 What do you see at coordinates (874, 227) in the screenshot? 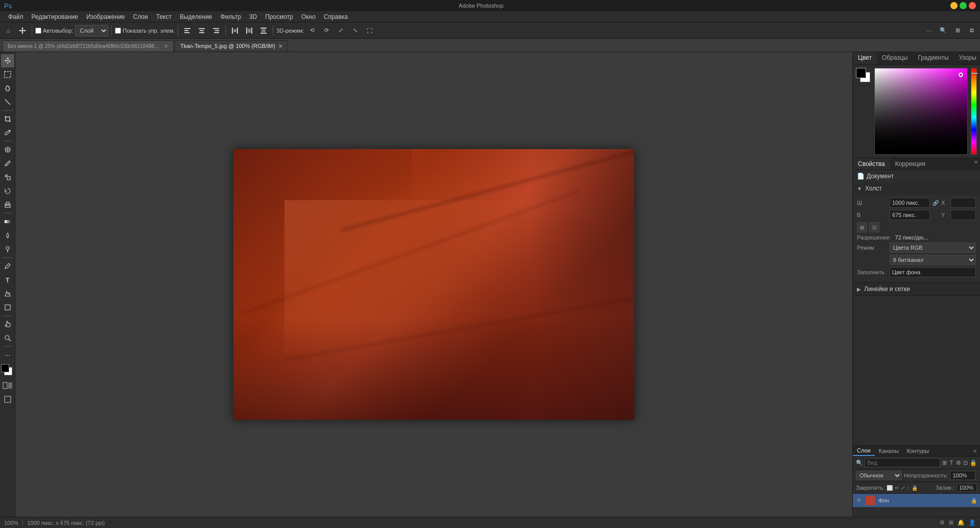
I see `canvas-icon-2: ⊡` at bounding box center [874, 227].